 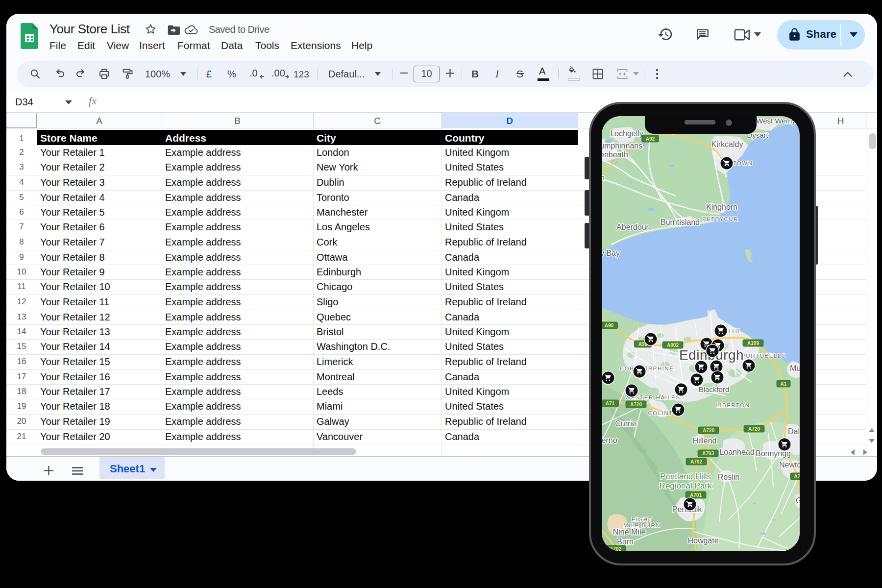 What do you see at coordinates (729, 477) in the screenshot?
I see `svg-text: Roslin` at bounding box center [729, 477].